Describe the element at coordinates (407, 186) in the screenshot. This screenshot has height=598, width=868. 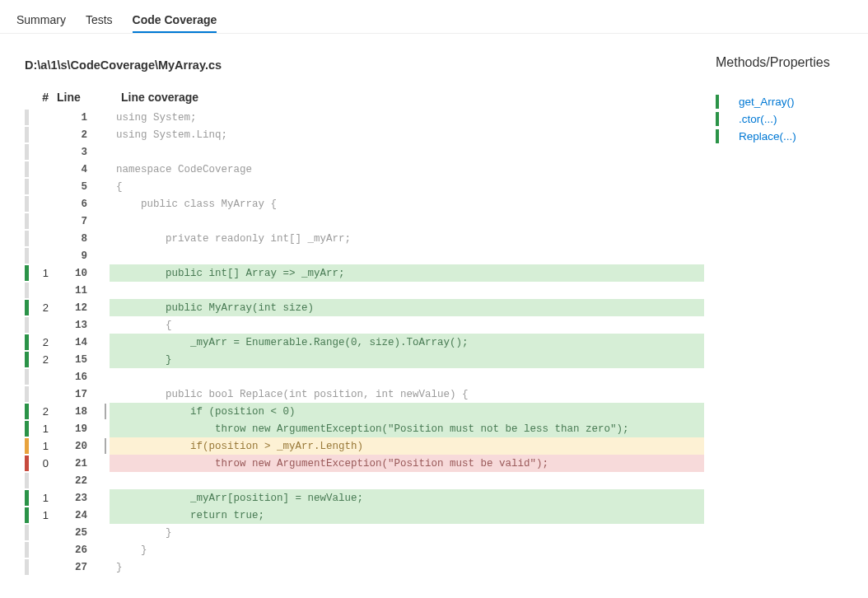
I see `code-text: {` at that location.